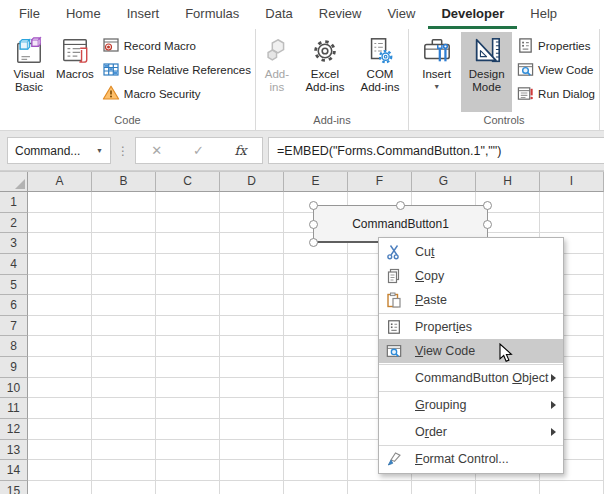  Describe the element at coordinates (316, 430) in the screenshot. I see `cell-E12` at that location.